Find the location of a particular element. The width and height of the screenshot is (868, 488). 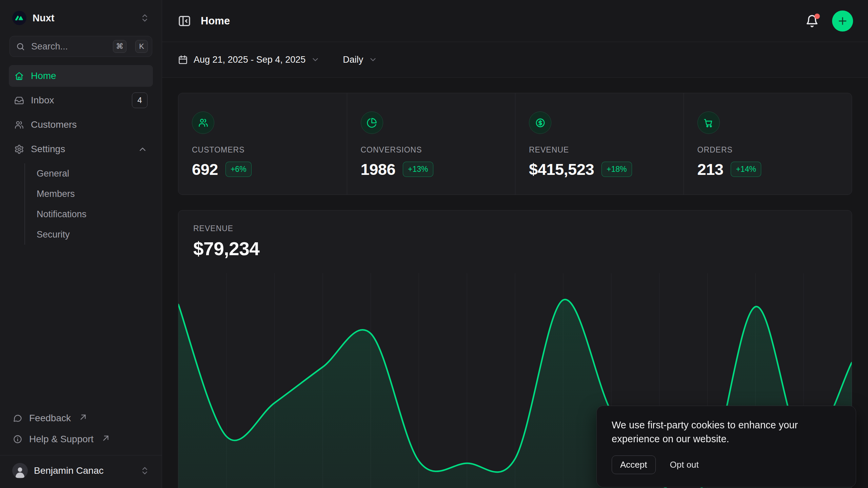

stat-value: 1986 is located at coordinates (378, 169).